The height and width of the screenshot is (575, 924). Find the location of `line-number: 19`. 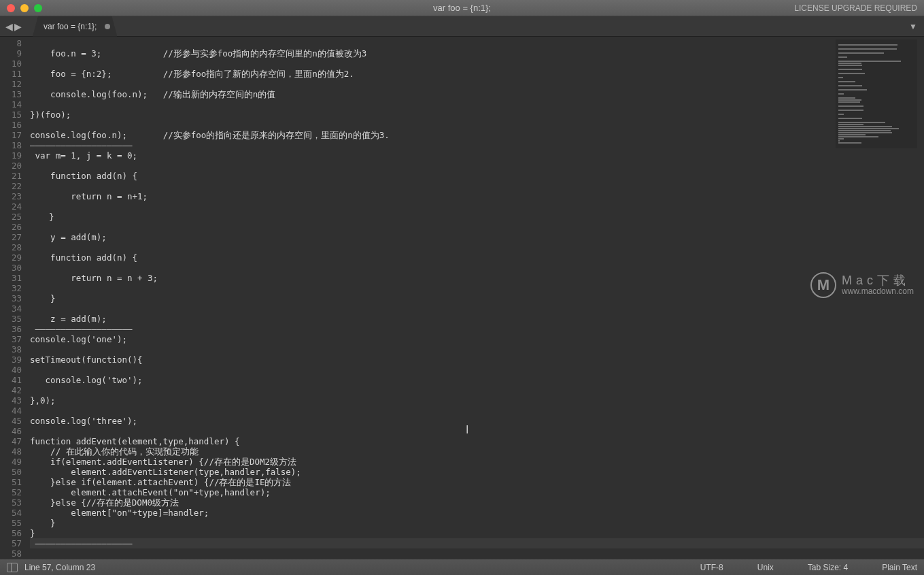

line-number: 19 is located at coordinates (11, 155).